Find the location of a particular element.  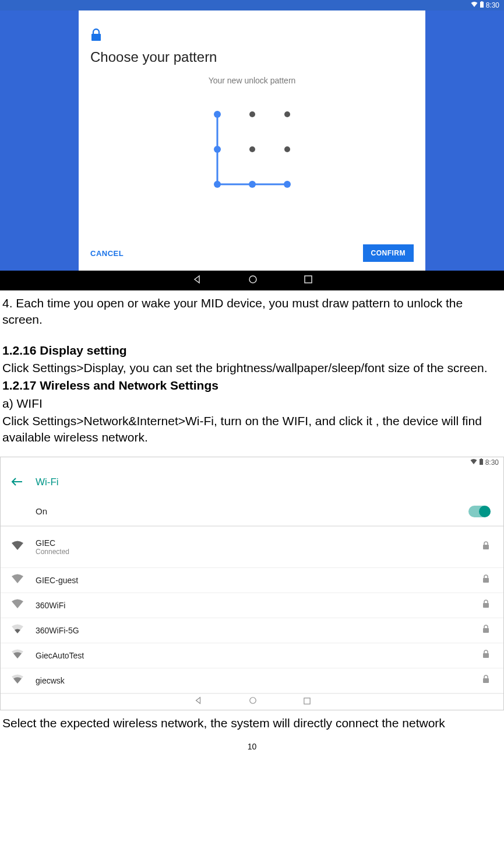

doc-h2: 1.2.17 Wireless and Network Settings is located at coordinates (111, 385).